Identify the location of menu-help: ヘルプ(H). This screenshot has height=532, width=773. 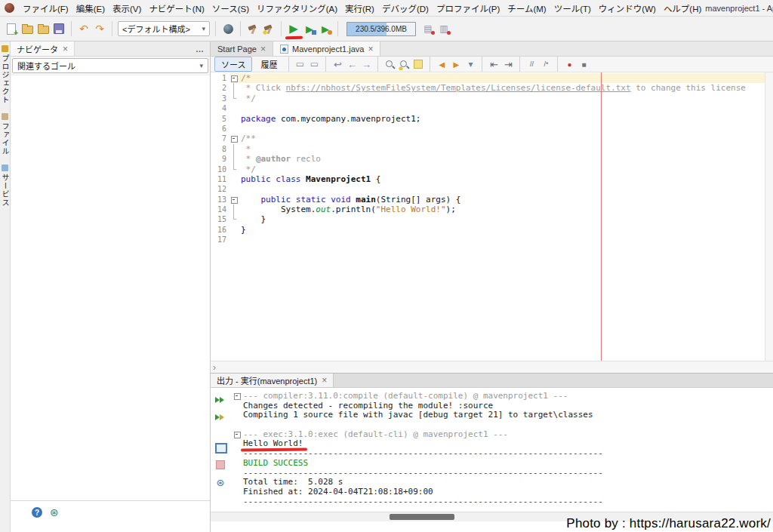
(682, 8).